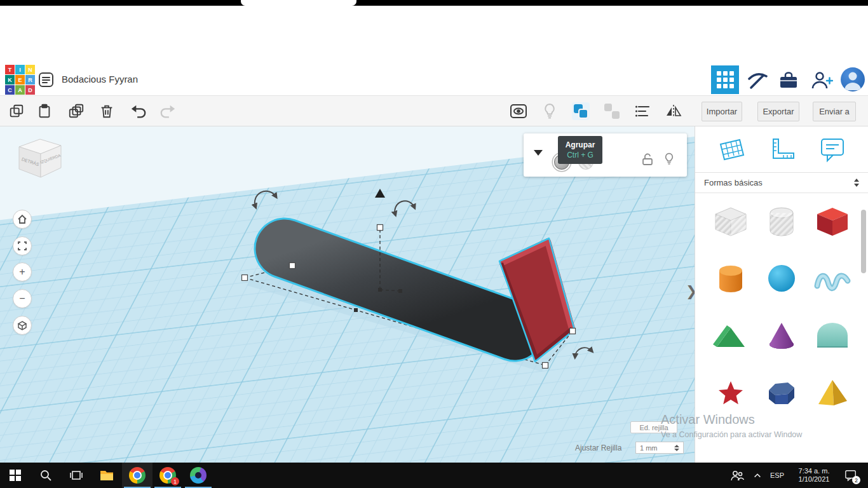 The height and width of the screenshot is (488, 868). Describe the element at coordinates (725, 80) in the screenshot. I see `dashboard-grid-button` at that location.